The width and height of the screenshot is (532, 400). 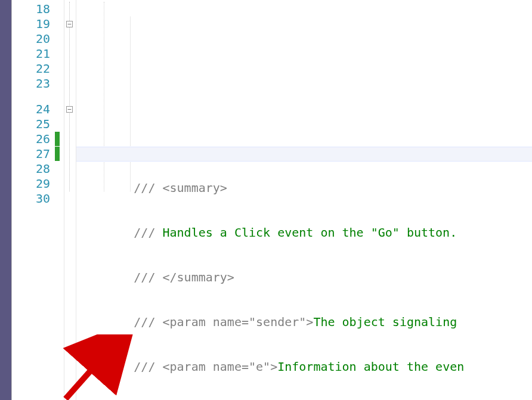 What do you see at coordinates (31, 39) in the screenshot?
I see `line-number: 20` at bounding box center [31, 39].